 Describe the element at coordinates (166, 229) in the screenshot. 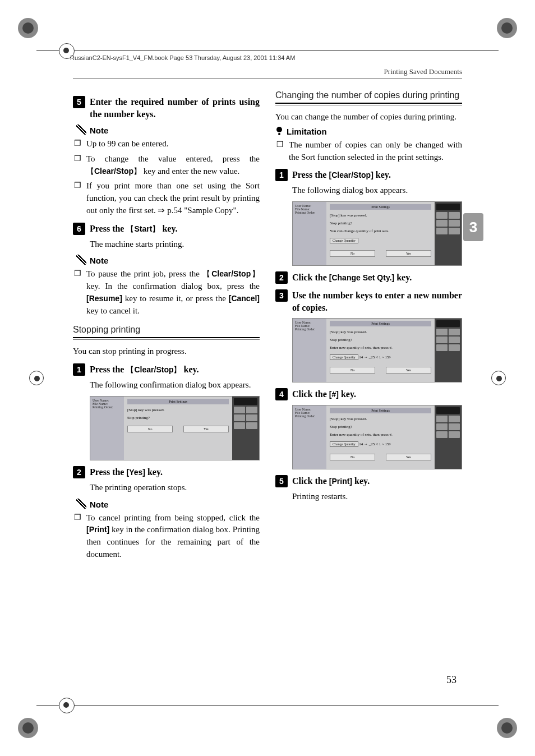

I see `step-6: 6 Press the Start key.` at that location.